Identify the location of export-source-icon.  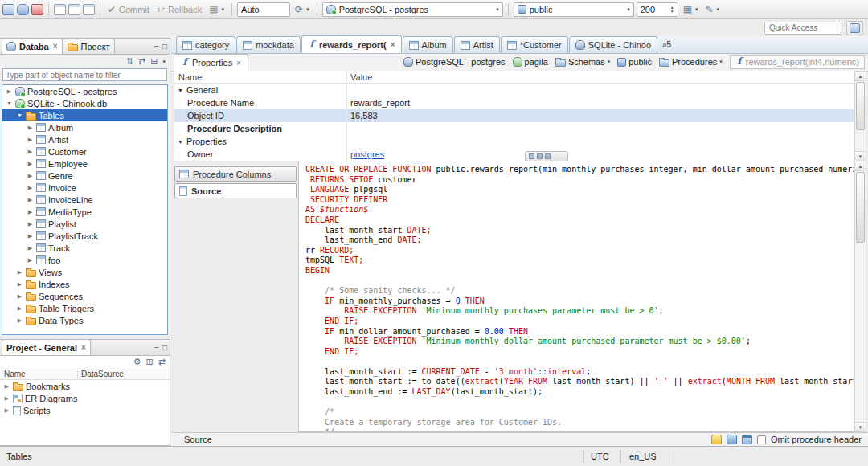
(717, 439).